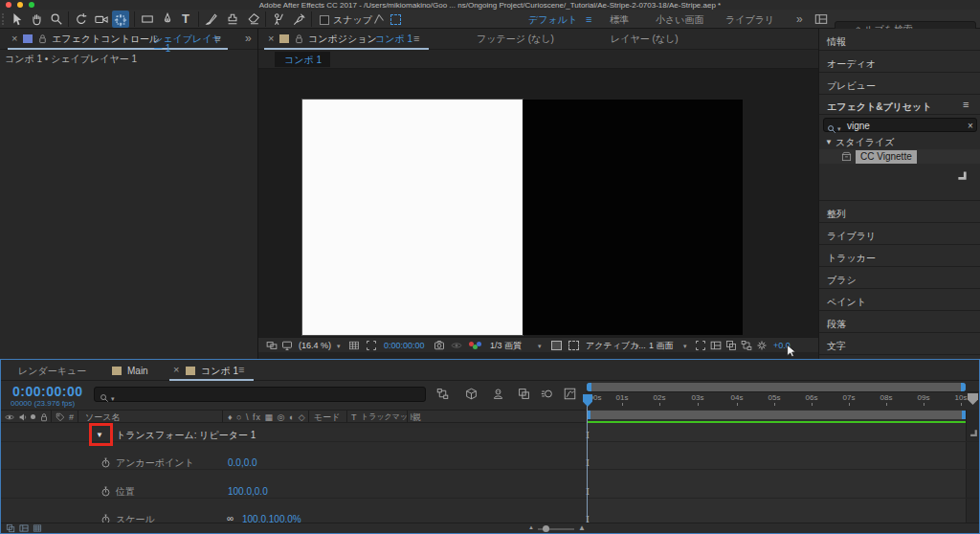 The width and height of the screenshot is (980, 534). What do you see at coordinates (20, 5) in the screenshot?
I see `minimize-window-button` at bounding box center [20, 5].